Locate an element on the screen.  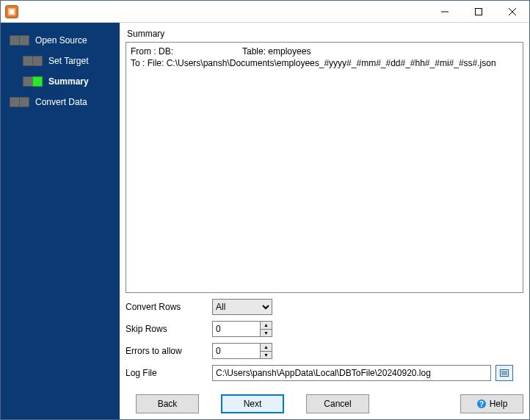
errors-label: Errors to allow is located at coordinates (169, 351).